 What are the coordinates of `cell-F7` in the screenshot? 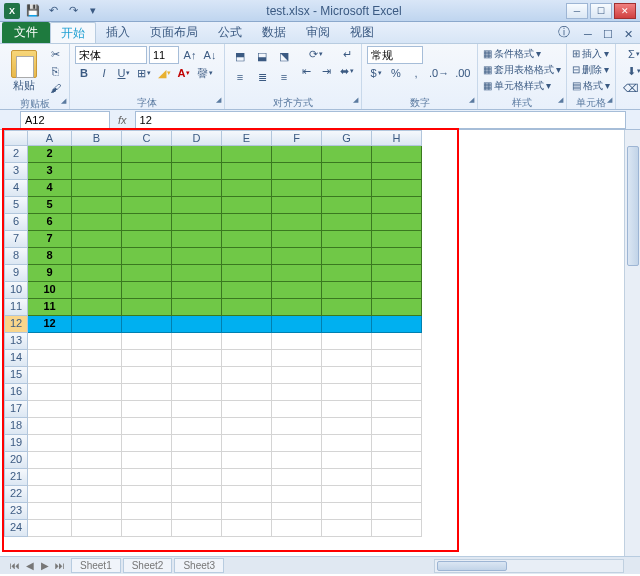 It's located at (297, 240).